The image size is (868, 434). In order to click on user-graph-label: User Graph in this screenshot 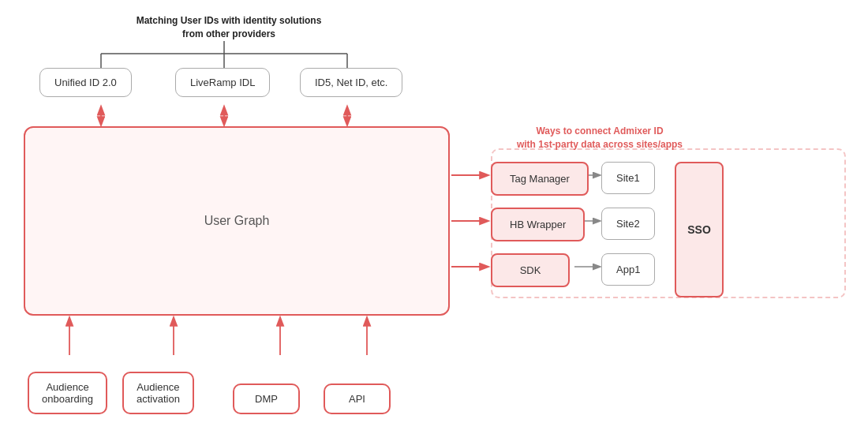, I will do `click(237, 221)`.